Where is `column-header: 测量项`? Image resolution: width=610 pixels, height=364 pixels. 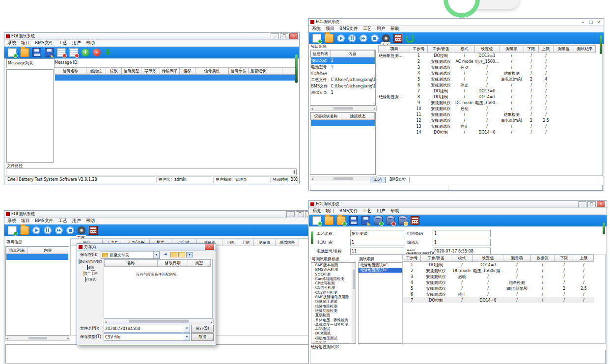
column-header: 测量项 is located at coordinates (517, 258).